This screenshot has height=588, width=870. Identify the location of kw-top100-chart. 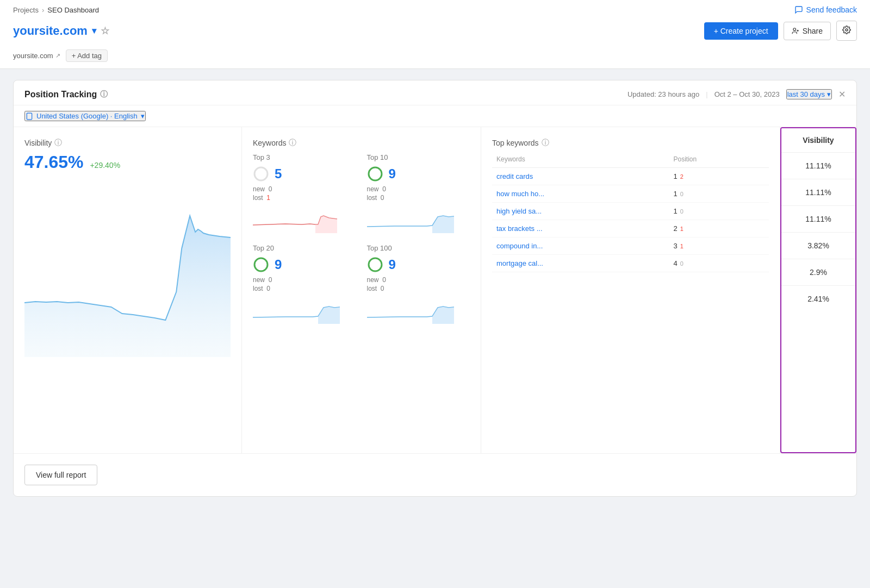
(419, 310).